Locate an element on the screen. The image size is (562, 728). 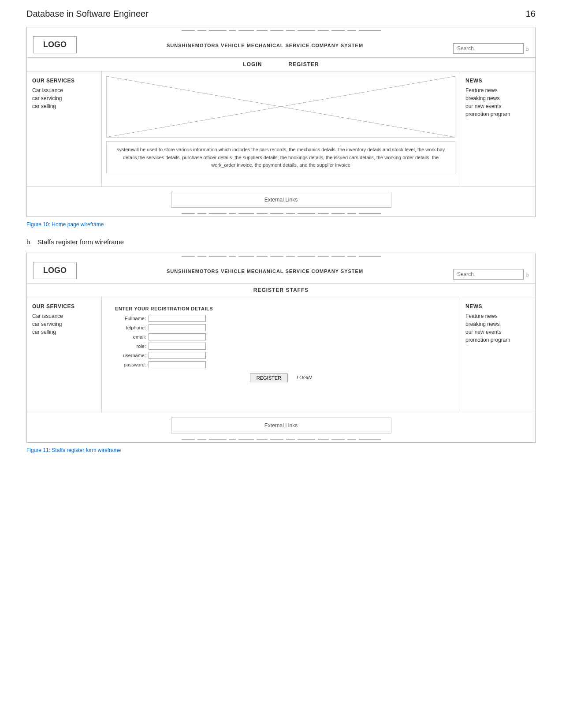
wireframe-header: LOGO SUNSHINEMOTORS VEHICLE MECHANICAL S… is located at coordinates (281, 44).